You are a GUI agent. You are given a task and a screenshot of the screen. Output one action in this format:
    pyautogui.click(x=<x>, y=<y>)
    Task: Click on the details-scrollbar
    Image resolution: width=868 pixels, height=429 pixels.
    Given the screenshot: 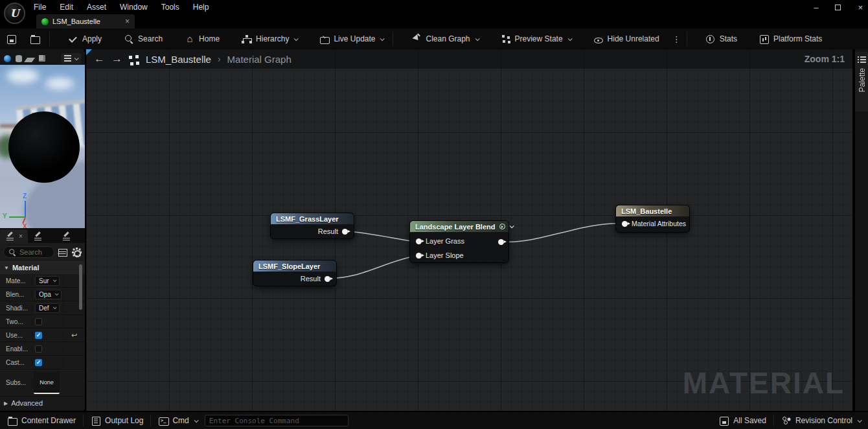 What is the action you would take?
    pyautogui.click(x=80, y=287)
    